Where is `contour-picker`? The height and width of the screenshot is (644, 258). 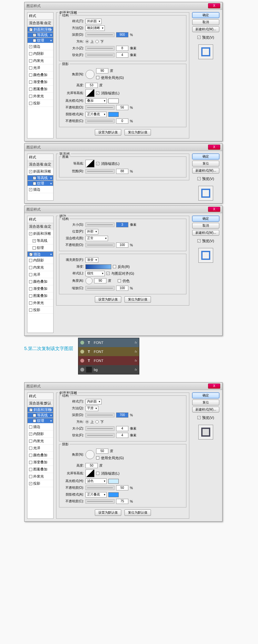 contour-picker is located at coordinates (90, 164).